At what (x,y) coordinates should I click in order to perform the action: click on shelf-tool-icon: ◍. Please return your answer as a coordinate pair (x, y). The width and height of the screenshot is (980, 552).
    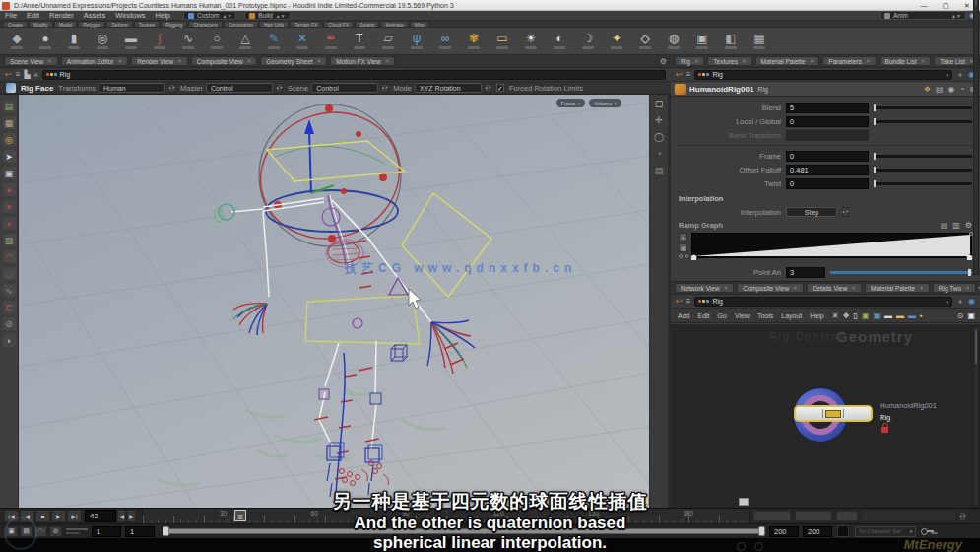
    Looking at the image, I should click on (674, 41).